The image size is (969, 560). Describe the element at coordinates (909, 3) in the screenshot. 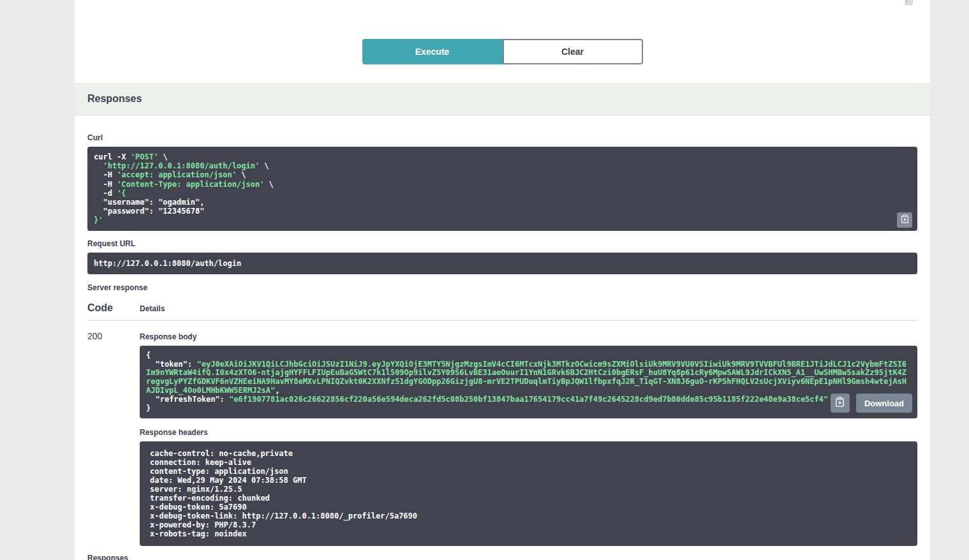

I see `textarea-resize-handle` at that location.